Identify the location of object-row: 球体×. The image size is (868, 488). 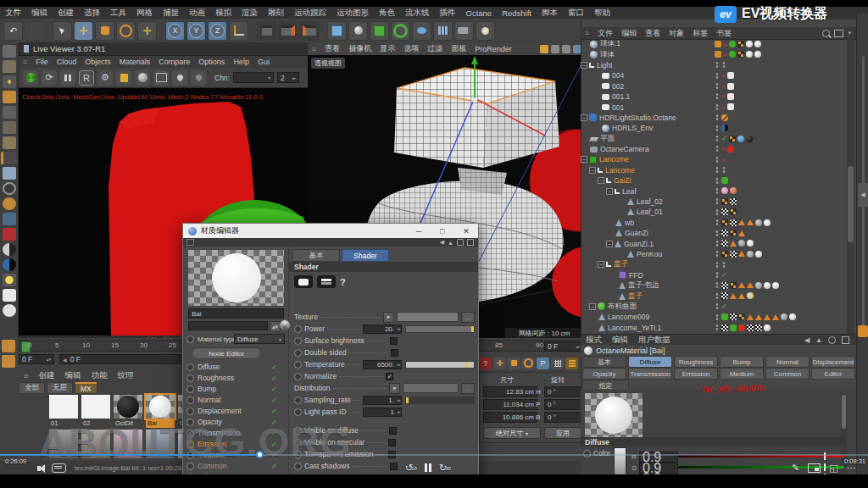
(714, 54).